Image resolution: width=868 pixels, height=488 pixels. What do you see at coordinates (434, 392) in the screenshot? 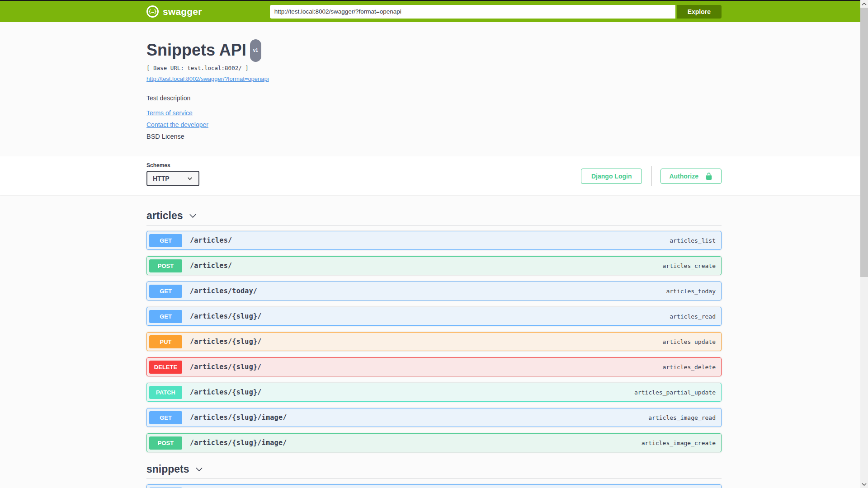
I see `opblock-articles_partial_update: PATCH/articles/{slug}/articles_partial_u…` at bounding box center [434, 392].